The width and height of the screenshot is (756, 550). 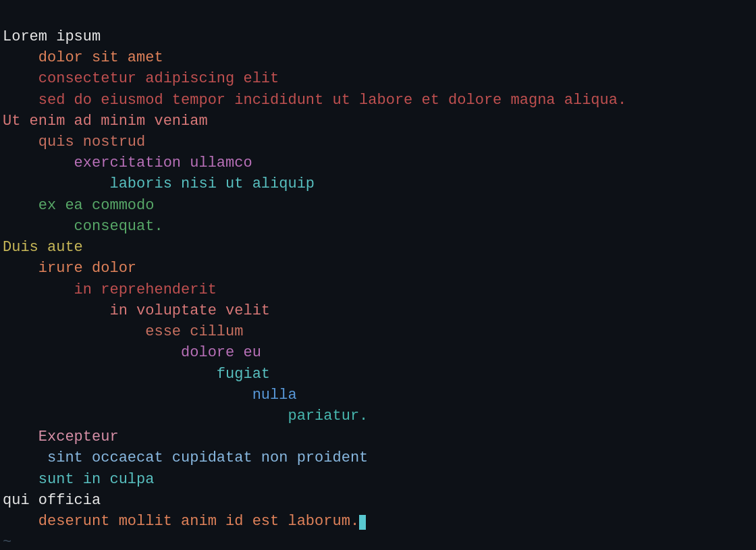 I want to click on editor-line: sunt in culpa, so click(x=378, y=479).